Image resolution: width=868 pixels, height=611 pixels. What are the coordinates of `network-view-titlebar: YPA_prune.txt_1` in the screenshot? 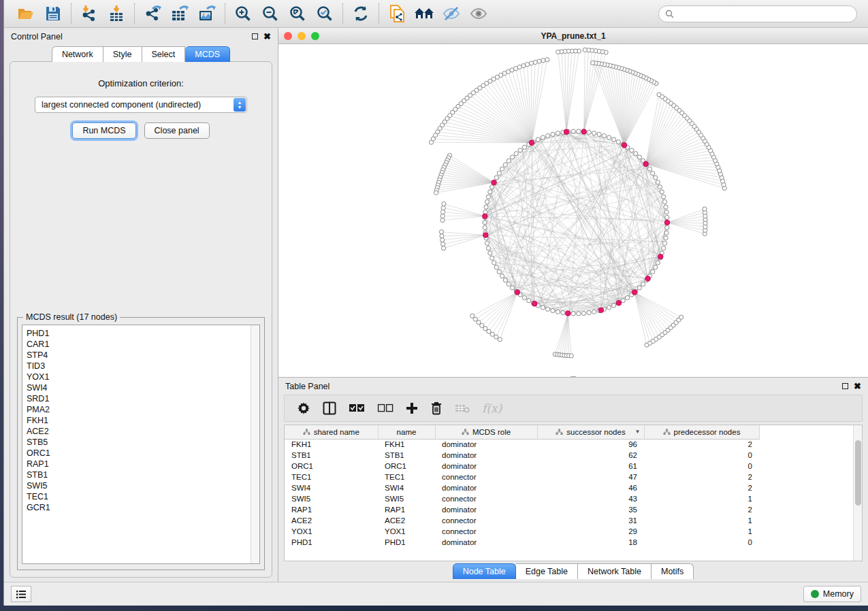 It's located at (573, 36).